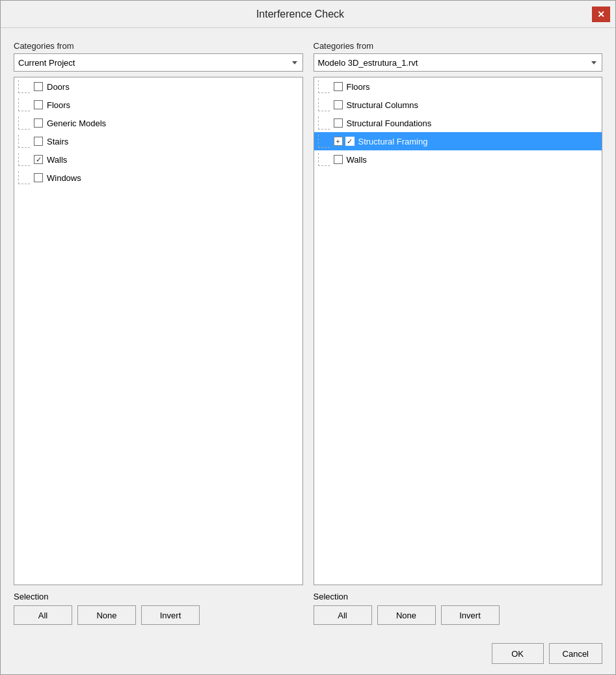  What do you see at coordinates (338, 87) in the screenshot?
I see `checkbox-right-floors` at bounding box center [338, 87].